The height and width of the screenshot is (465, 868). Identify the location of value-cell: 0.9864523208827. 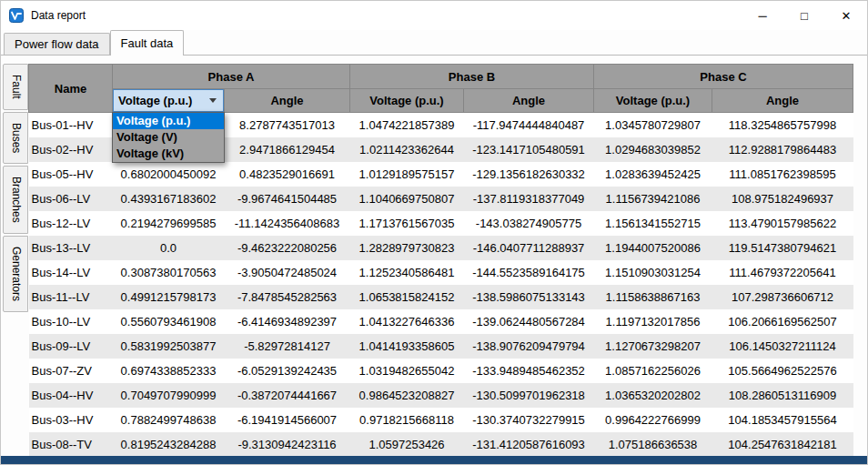
(408, 395).